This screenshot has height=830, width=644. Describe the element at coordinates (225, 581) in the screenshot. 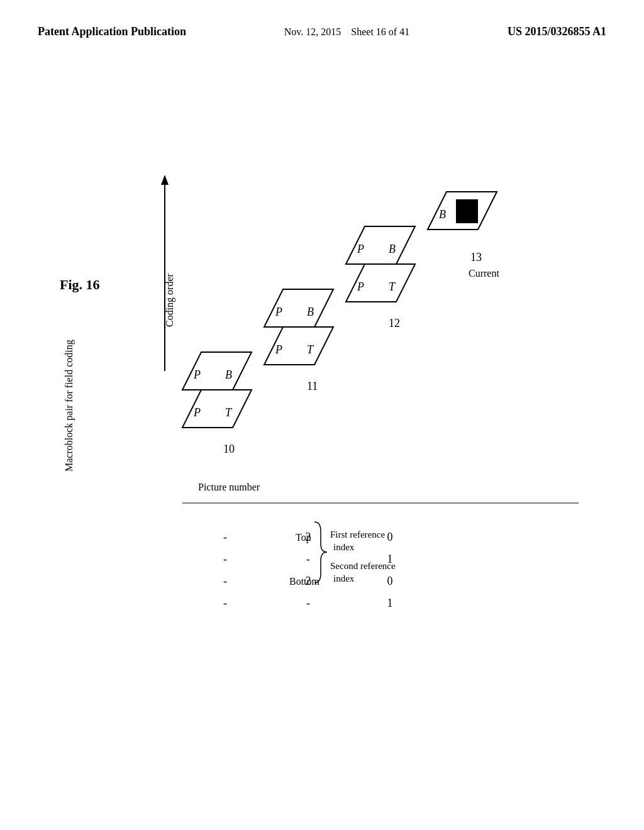

I see `val-p10-bot-first: -` at that location.